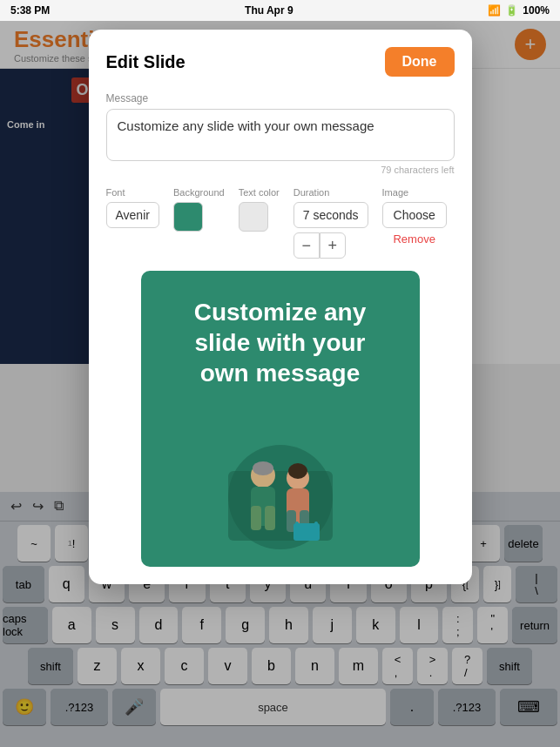  What do you see at coordinates (280, 135) in the screenshot?
I see `message-input-wrap` at bounding box center [280, 135].